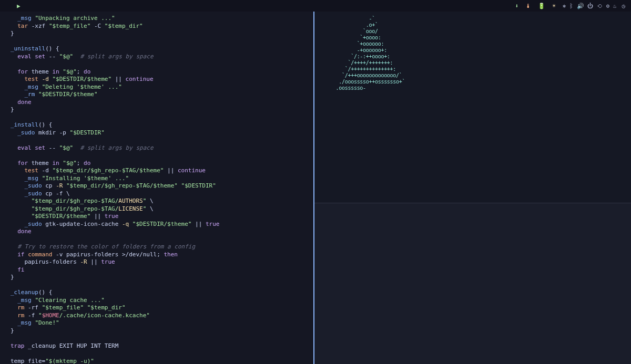 The width and height of the screenshot is (631, 364). I want to click on battery-1: 🔋, so click(543, 6).